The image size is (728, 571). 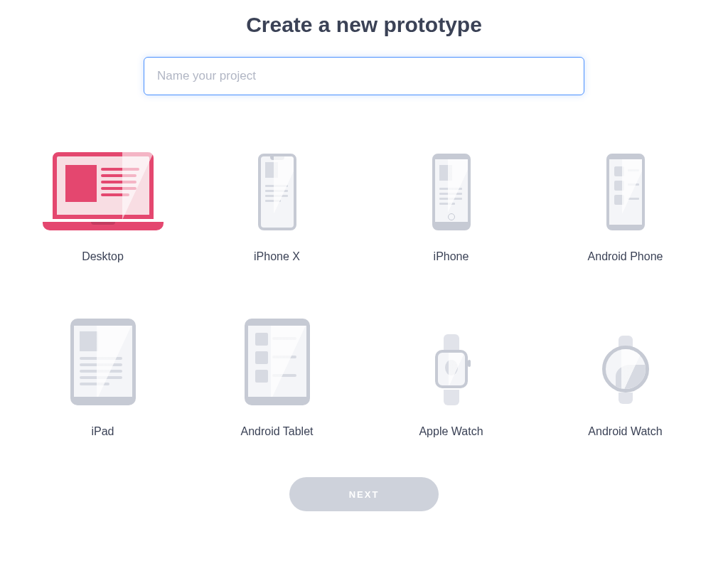 What do you see at coordinates (102, 257) in the screenshot?
I see `device-label: Desktop` at bounding box center [102, 257].